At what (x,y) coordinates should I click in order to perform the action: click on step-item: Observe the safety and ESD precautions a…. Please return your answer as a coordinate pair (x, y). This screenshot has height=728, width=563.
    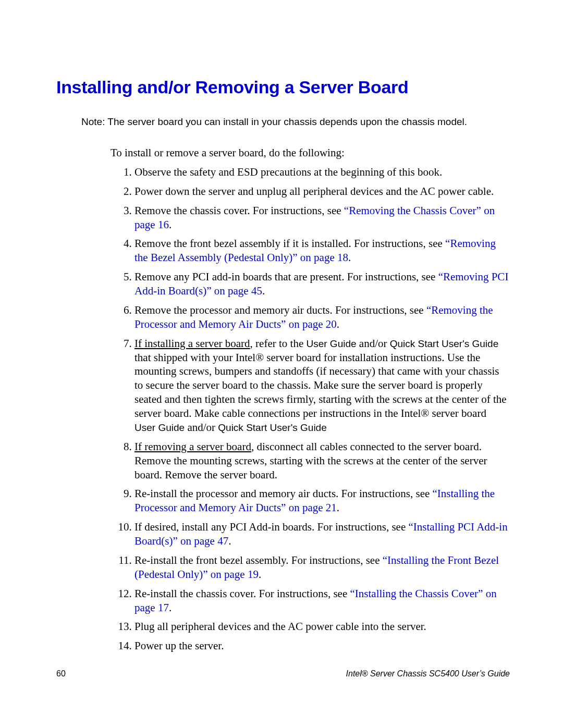
    Looking at the image, I should click on (322, 174).